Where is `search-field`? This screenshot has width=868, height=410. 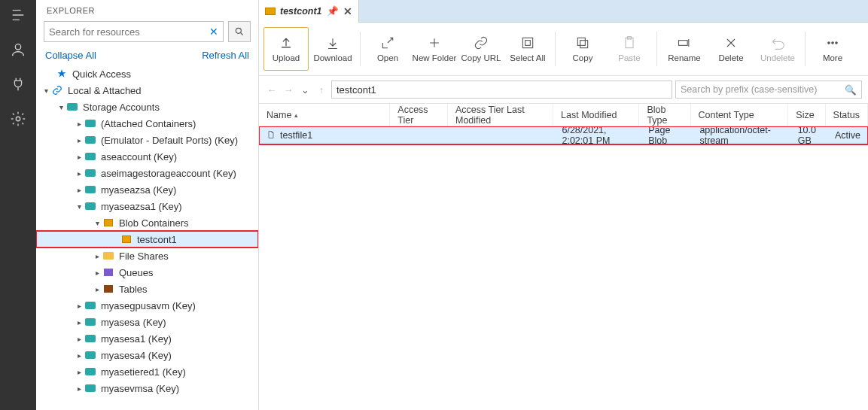 search-field is located at coordinates (129, 32).